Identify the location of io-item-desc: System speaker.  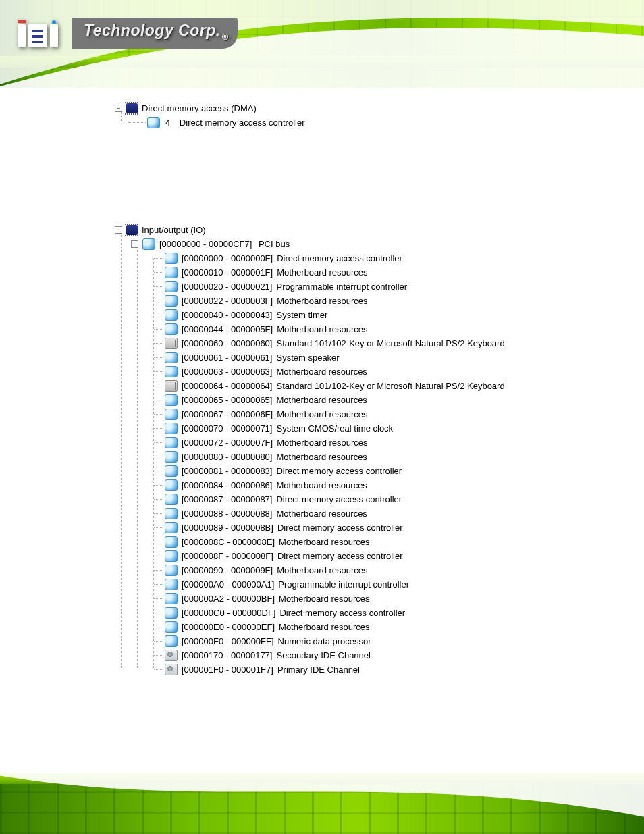
(305, 358).